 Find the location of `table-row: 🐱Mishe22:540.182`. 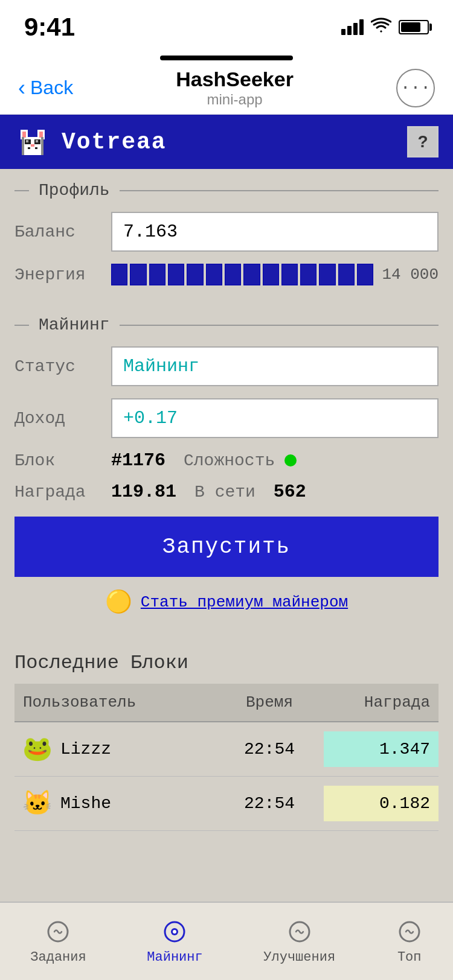

table-row: 🐱Mishe22:540.182 is located at coordinates (226, 804).